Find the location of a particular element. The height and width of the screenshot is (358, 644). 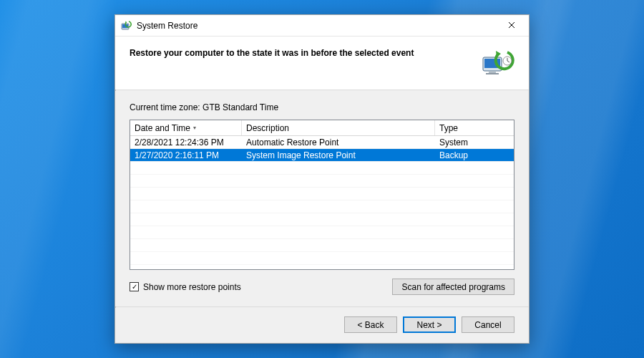

sort-indicator-icon: ▾ is located at coordinates (195, 127).